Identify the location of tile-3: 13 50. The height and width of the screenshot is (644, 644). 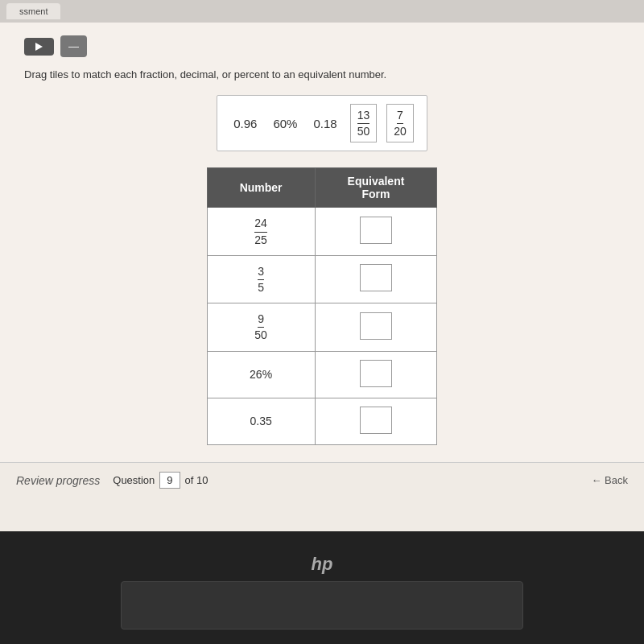
(364, 123).